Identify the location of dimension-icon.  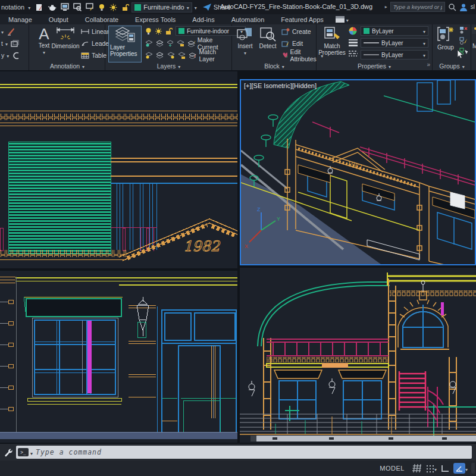
(65, 34).